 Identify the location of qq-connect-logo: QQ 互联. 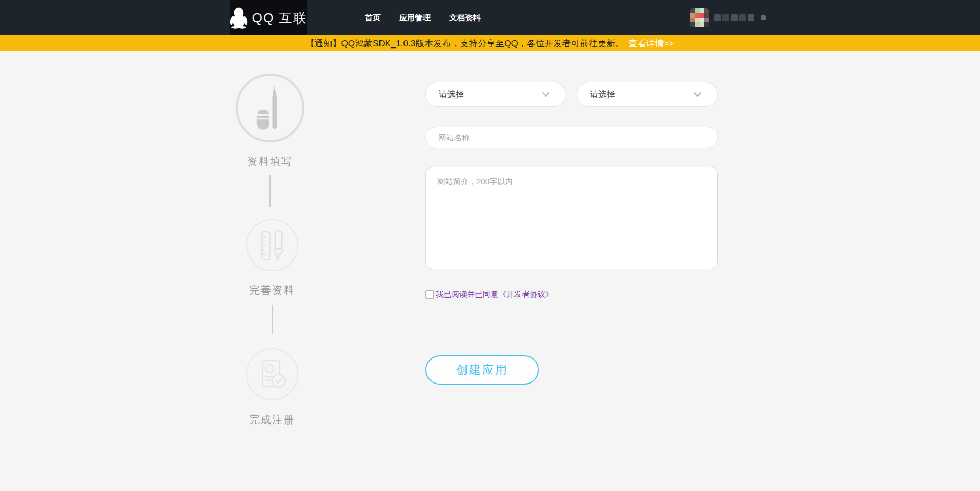
(268, 18).